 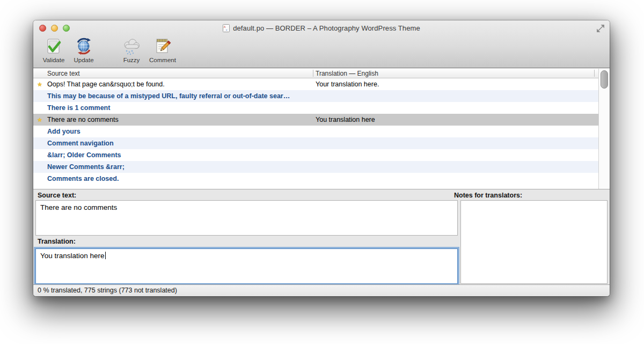 What do you see at coordinates (131, 47) in the screenshot?
I see `fuzzy-cloud-icon` at bounding box center [131, 47].